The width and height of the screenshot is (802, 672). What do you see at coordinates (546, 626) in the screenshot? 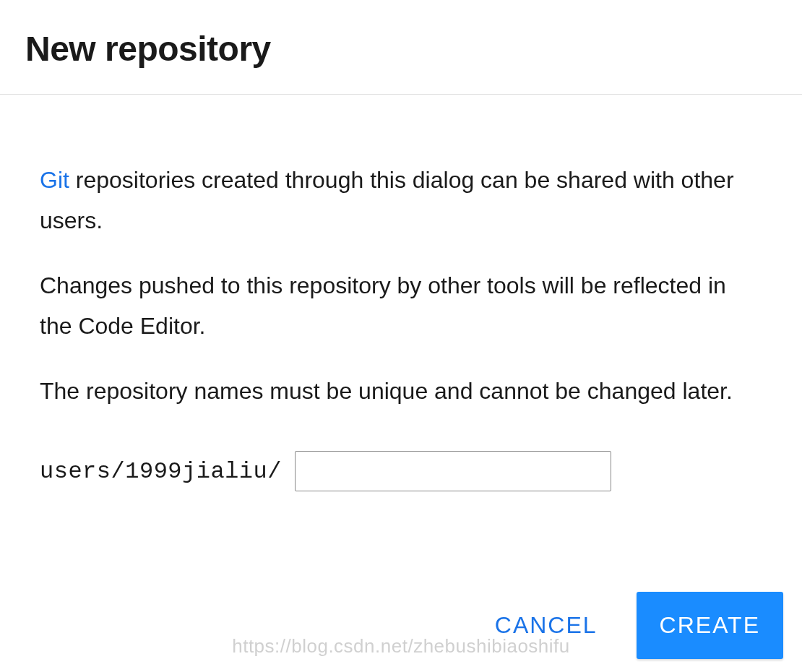
I see `cancel-button: CANCEL` at bounding box center [546, 626].